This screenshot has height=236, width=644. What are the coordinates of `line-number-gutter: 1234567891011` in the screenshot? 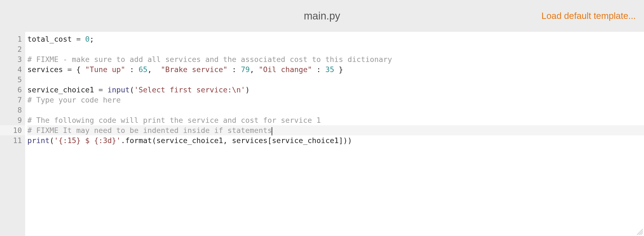 It's located at (13, 134).